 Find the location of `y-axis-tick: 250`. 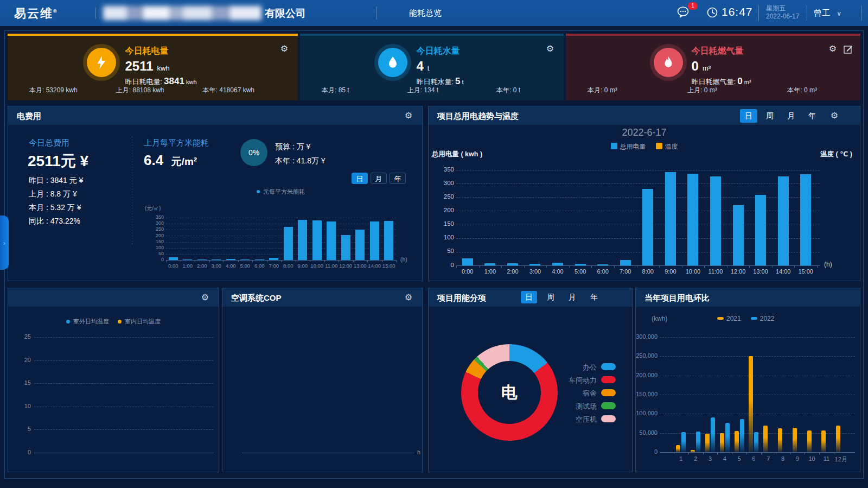

y-axis-tick: 250 is located at coordinates (444, 197).